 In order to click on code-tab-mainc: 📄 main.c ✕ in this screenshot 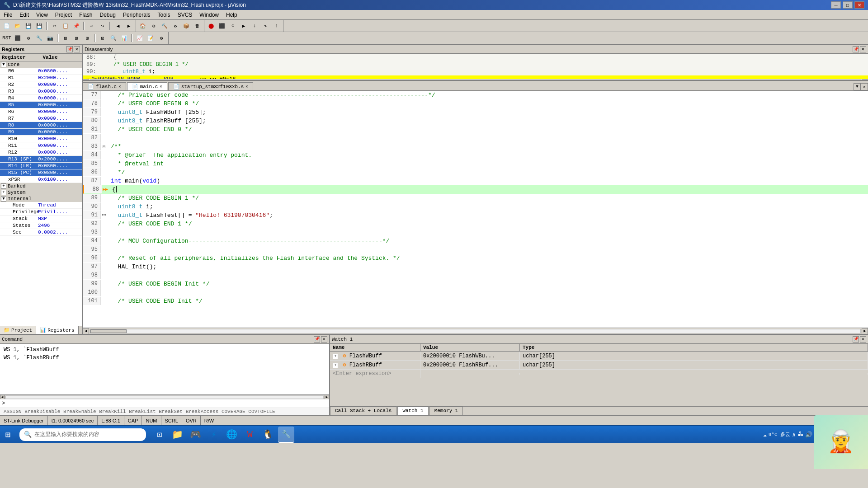, I will do `click(147, 86)`.